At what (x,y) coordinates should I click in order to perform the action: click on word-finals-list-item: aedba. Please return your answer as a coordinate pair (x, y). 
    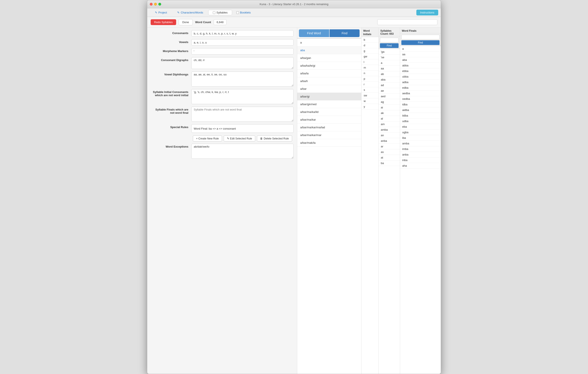
    Looking at the image, I should click on (420, 93).